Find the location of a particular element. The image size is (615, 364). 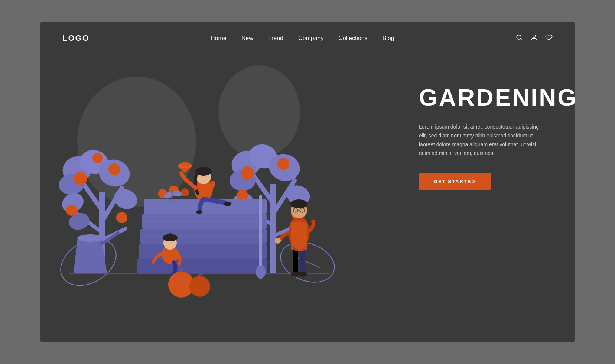

nav-links: Home New Trend Company Collections Blog is located at coordinates (302, 38).